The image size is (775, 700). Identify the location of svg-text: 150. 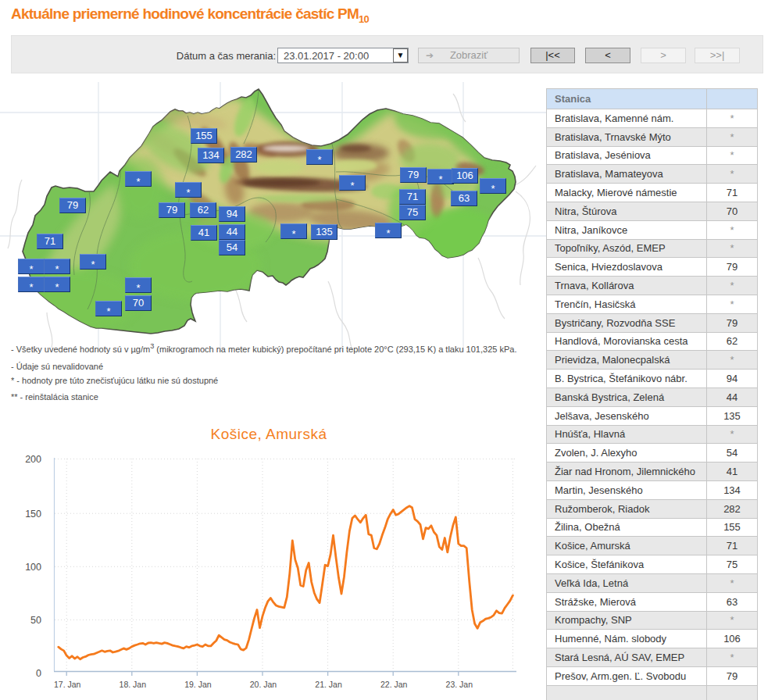
(33, 514).